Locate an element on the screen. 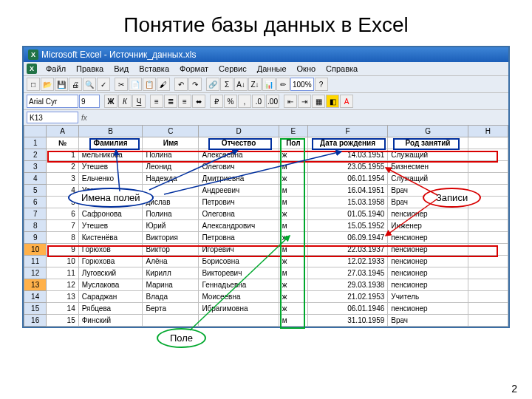  save-icon: 💾 is located at coordinates (61, 84).